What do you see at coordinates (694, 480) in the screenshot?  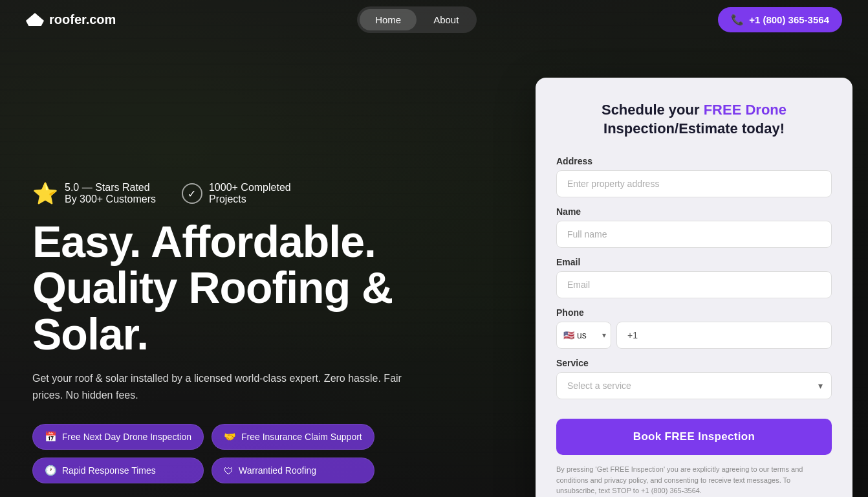 I see `disclaimer-text: By pressing 'Get FREE Inspection' you ar…` at bounding box center [694, 480].